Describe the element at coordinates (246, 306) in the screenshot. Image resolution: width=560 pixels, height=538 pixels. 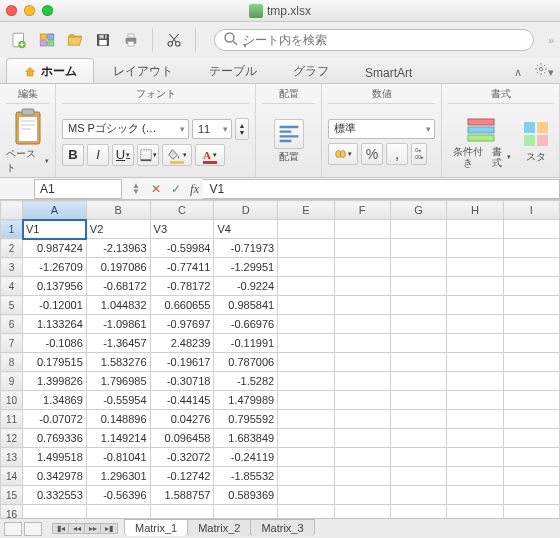
I see `cell: 0.985841` at that location.